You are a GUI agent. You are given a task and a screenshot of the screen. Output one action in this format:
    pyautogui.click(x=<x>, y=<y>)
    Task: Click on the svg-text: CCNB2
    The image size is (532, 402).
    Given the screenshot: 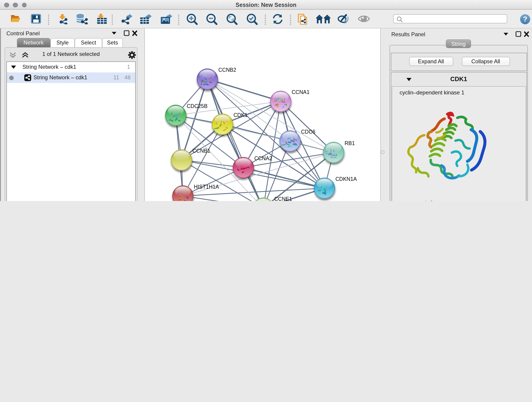 What is the action you would take?
    pyautogui.click(x=227, y=70)
    